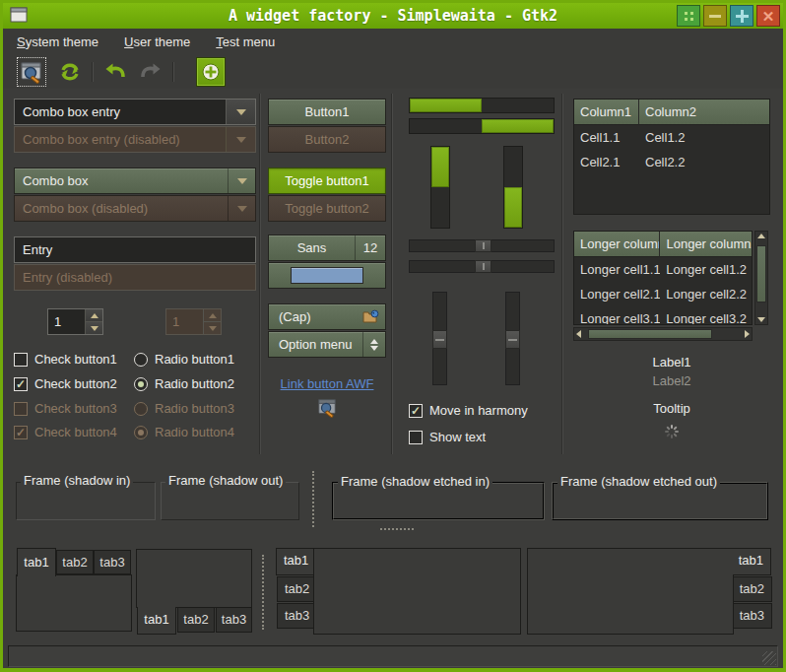 The image size is (786, 672). What do you see at coordinates (650, 334) in the screenshot?
I see `horizontal-scrollbar-thumb` at bounding box center [650, 334].